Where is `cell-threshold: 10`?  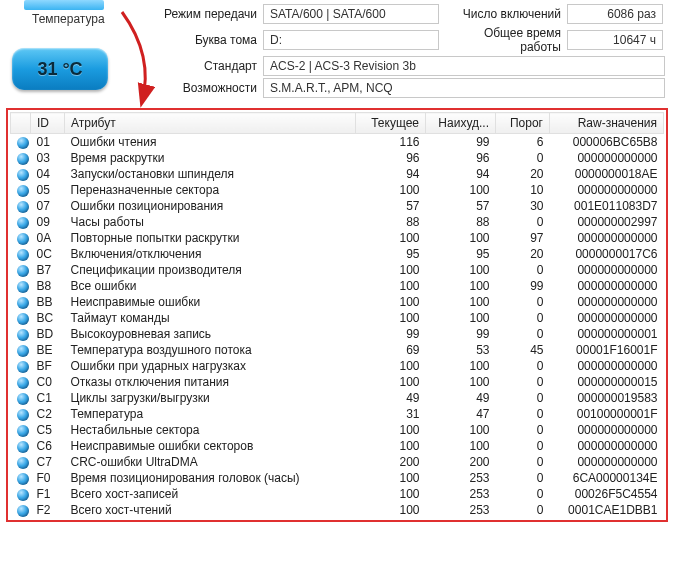
cell-threshold: 10 is located at coordinates (523, 190).